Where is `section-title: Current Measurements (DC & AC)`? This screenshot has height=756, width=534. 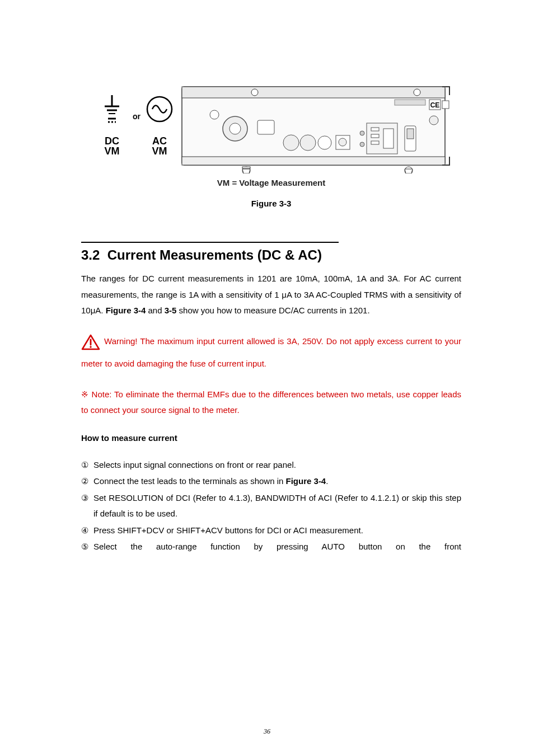
section-title: Current Measurements (DC & AC) is located at coordinates (215, 255).